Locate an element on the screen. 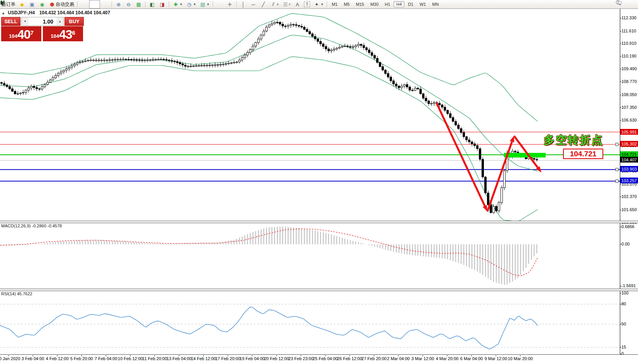 The width and height of the screenshot is (638, 364). new-chart-button: ✚▼ is located at coordinates (178, 4).